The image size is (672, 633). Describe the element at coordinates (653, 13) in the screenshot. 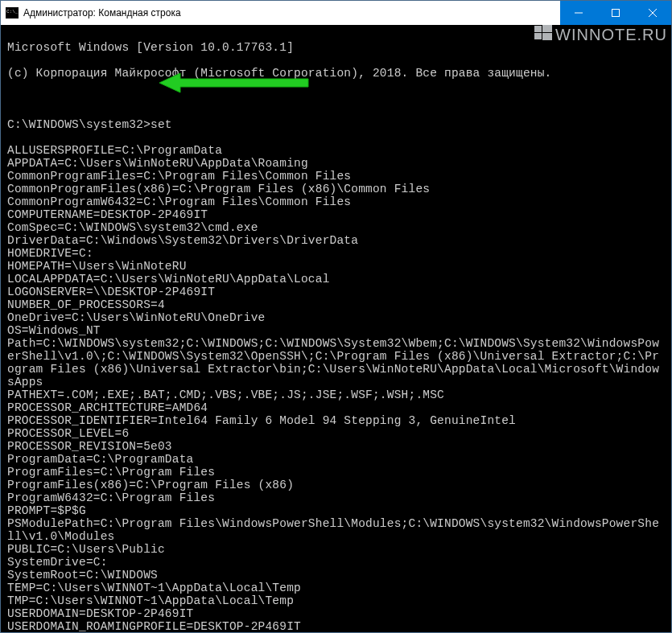

I see `close-button` at that location.